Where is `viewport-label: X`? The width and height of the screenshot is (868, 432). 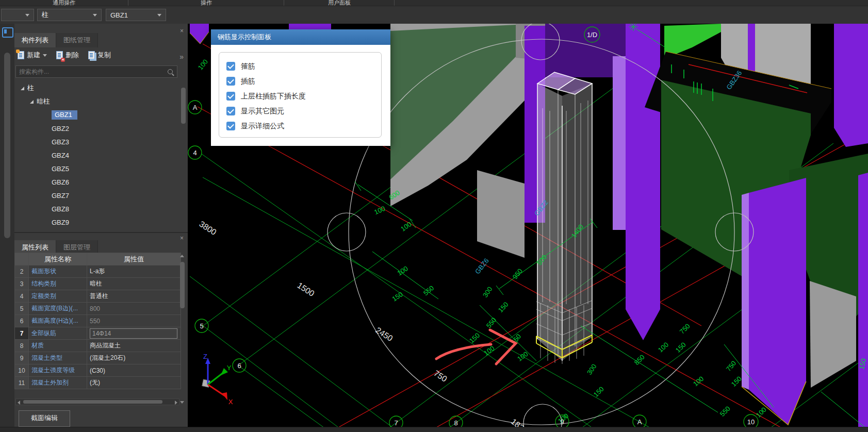
viewport-label: X is located at coordinates (231, 402).